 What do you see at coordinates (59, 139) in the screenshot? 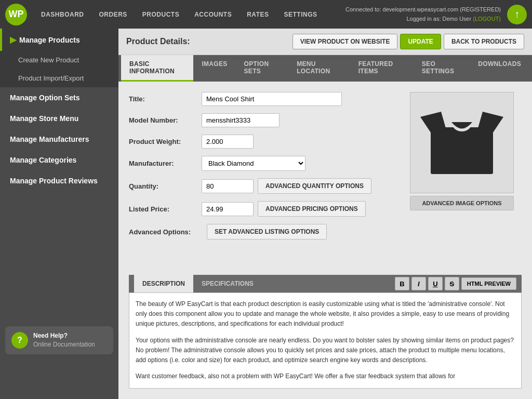
I see `sidebar-item-manage-manufacturers: Manage Manufacturers` at bounding box center [59, 139].